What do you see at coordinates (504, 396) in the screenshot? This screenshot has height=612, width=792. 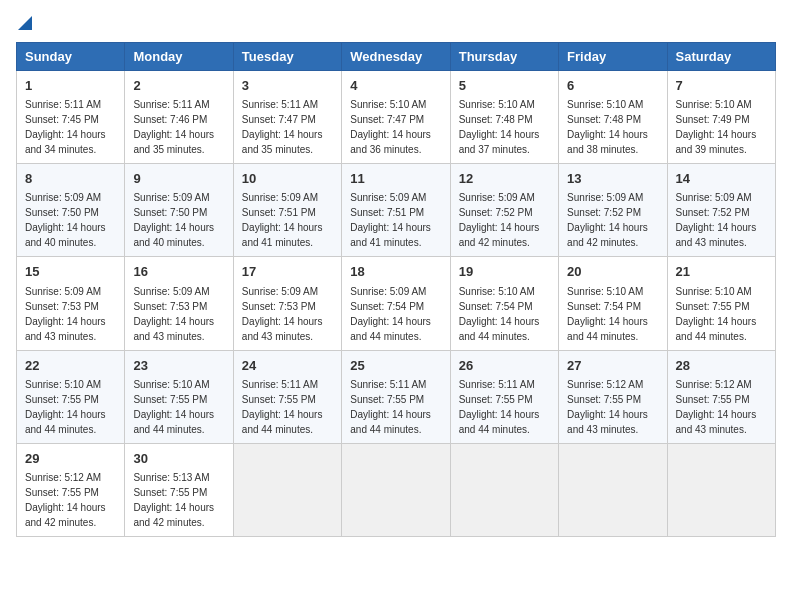 I see `calendar-cell: 26Sunrise: 5:11 AMSunset: 7:55 PMDayligh…` at bounding box center [504, 396].